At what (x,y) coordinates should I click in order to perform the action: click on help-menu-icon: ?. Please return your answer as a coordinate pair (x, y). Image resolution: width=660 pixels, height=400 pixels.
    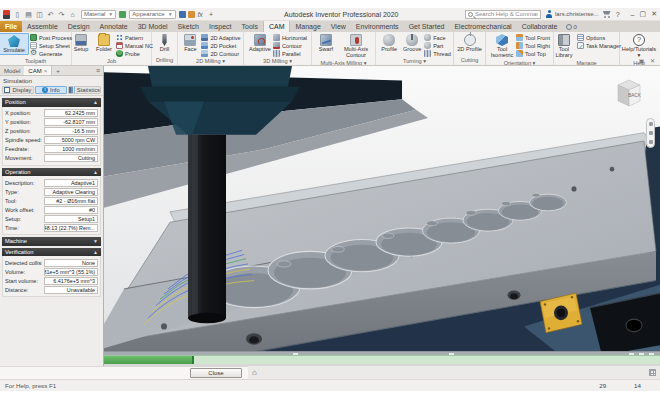
    Looking at the image, I should click on (618, 14).